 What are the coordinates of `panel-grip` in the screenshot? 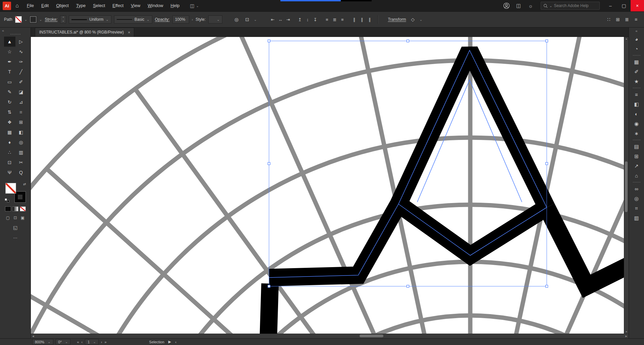 It's located at (15, 34).